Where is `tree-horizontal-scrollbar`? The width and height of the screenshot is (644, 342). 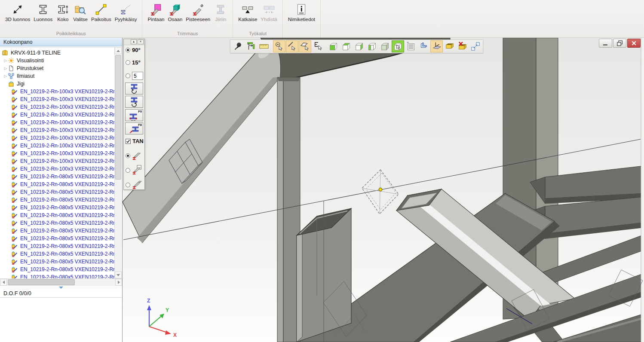
tree-horizontal-scrollbar is located at coordinates (61, 282).